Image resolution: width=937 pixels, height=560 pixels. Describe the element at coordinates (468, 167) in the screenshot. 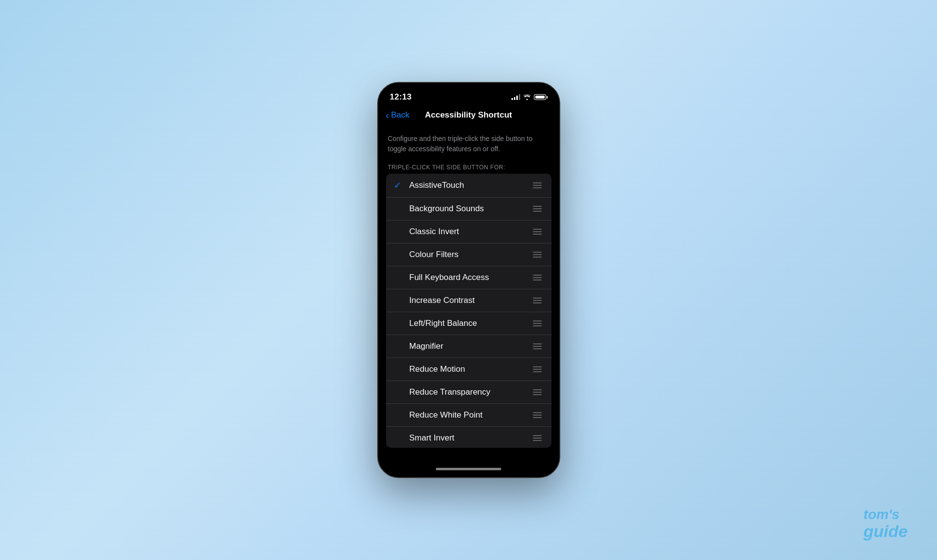

I see `section-header: TRIPLE-CLICK THE SIDE BUTTON FOR:` at that location.